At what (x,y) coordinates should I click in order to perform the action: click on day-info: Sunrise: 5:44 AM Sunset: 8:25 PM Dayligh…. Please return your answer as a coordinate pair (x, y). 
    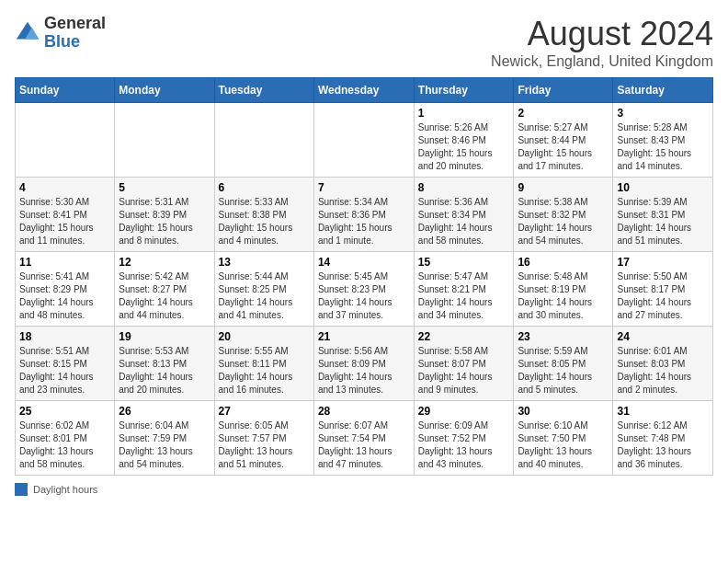
    Looking at the image, I should click on (265, 296).